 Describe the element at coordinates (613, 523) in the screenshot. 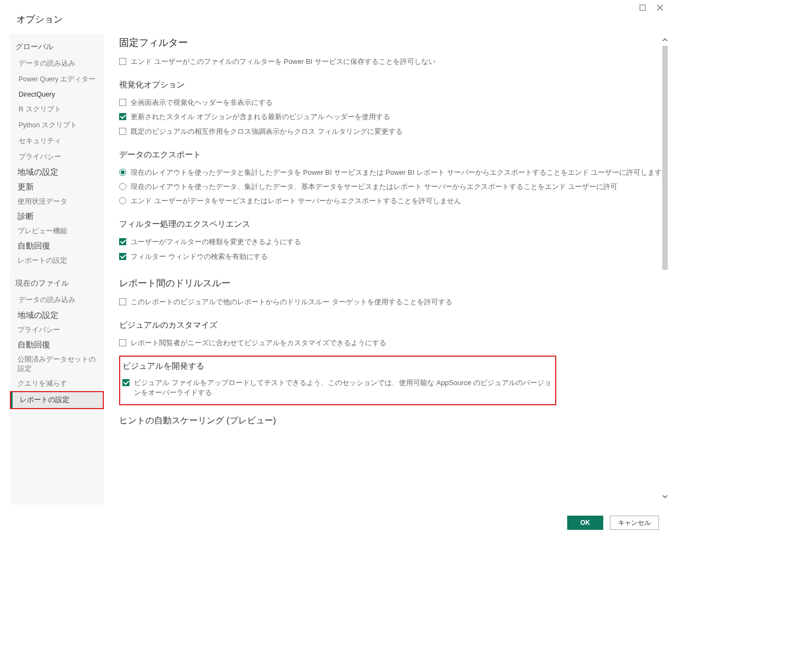

I see `dialog-footer: OK キャンセル` at that location.